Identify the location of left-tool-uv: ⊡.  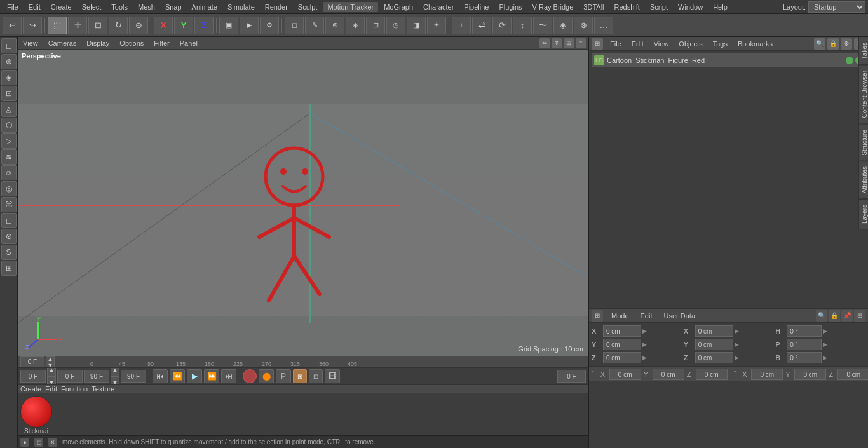
(9, 93).